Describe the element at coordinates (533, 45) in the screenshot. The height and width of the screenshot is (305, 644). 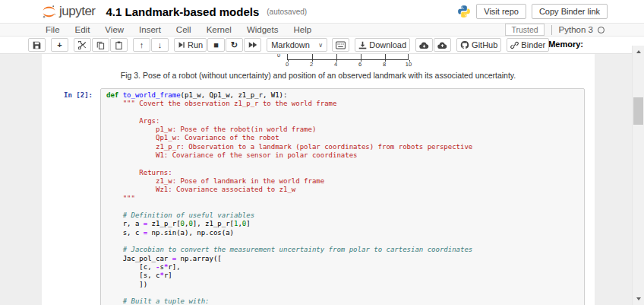
I see `binder-label: Binder` at that location.